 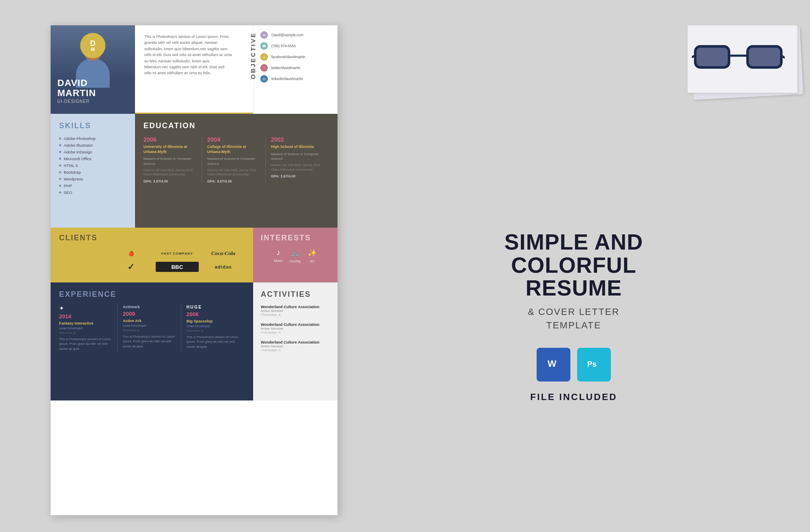 I want to click on exp-company-0: Fantasy Interactive, so click(x=86, y=323).